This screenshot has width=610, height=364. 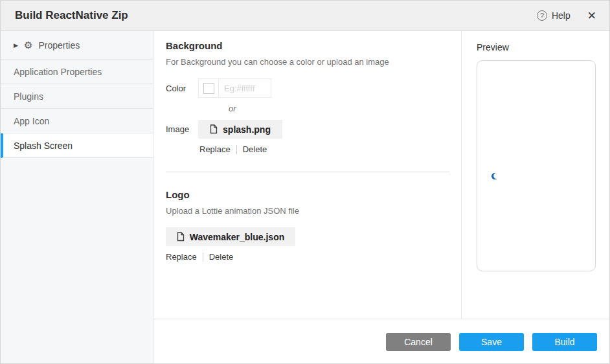 I want to click on sidebar-item-application-properties: Application Properties, so click(x=76, y=72).